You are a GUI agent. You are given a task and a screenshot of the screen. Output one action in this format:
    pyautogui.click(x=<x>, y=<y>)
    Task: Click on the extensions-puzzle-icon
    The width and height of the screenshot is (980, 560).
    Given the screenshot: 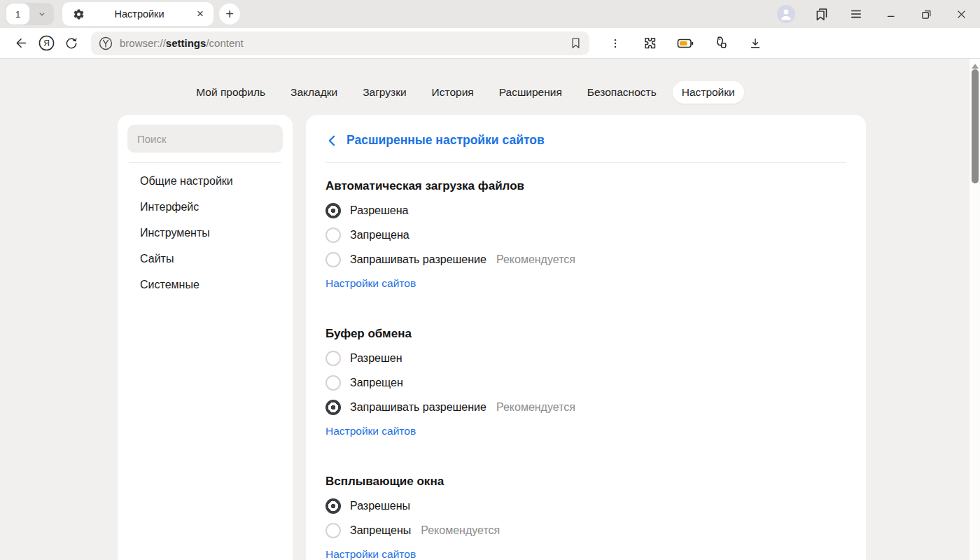 What is the action you would take?
    pyautogui.click(x=650, y=43)
    